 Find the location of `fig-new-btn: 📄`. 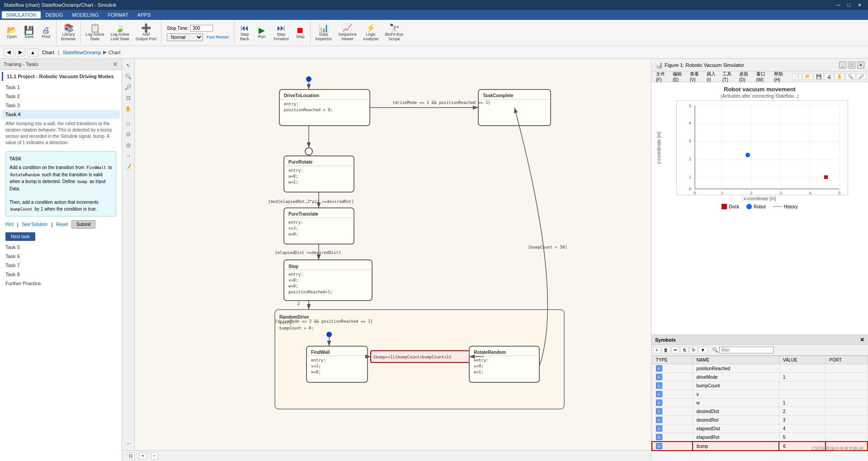

fig-new-btn: 📄 is located at coordinates (797, 77).